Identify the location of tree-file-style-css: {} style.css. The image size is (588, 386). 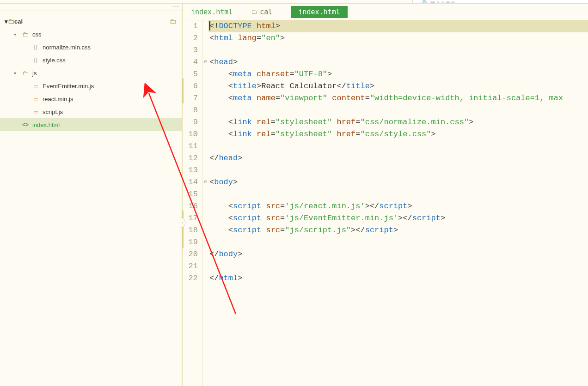
(91, 60).